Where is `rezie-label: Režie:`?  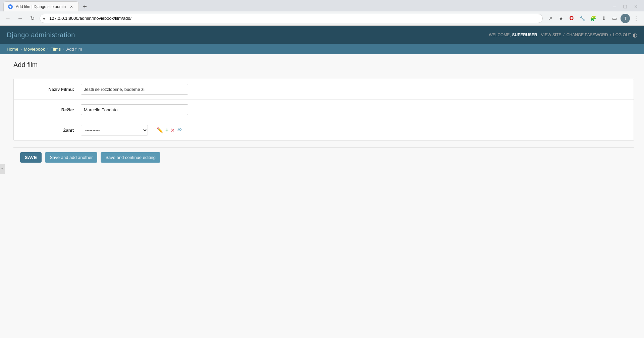
rezie-label: Režie: is located at coordinates (47, 110).